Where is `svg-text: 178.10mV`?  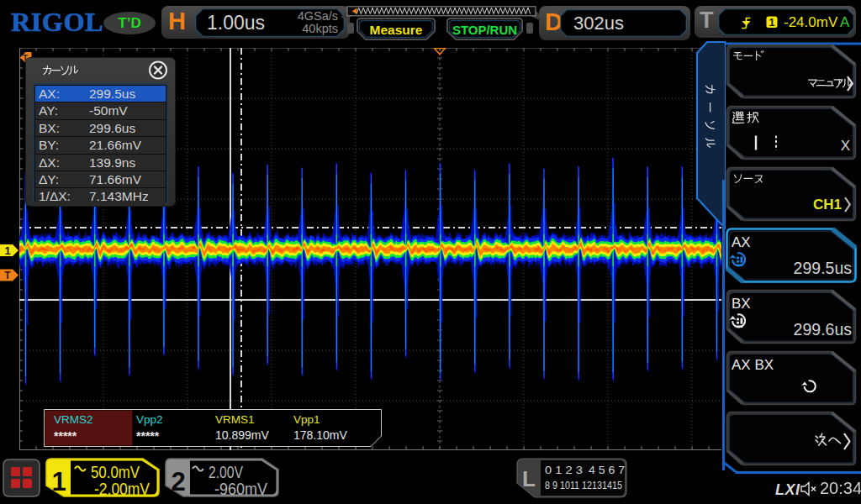 svg-text: 178.10mV is located at coordinates (320, 435).